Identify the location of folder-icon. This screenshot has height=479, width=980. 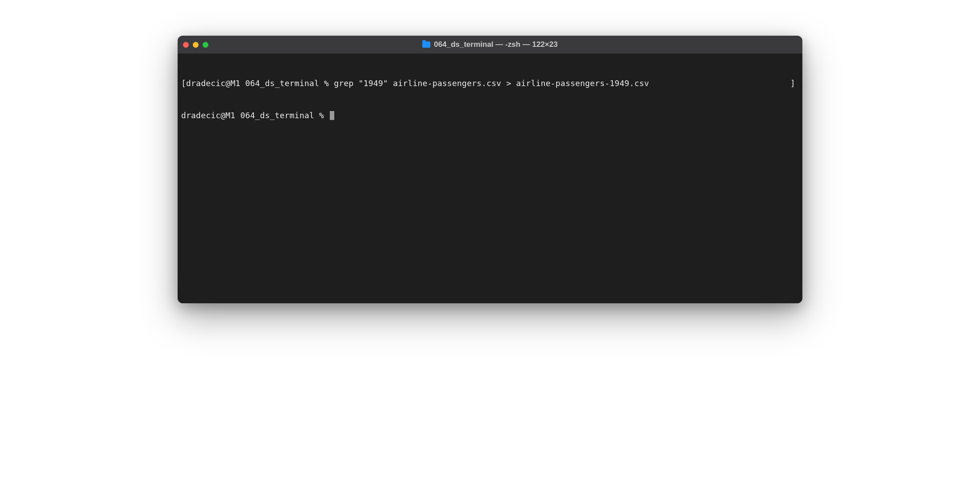
(426, 45).